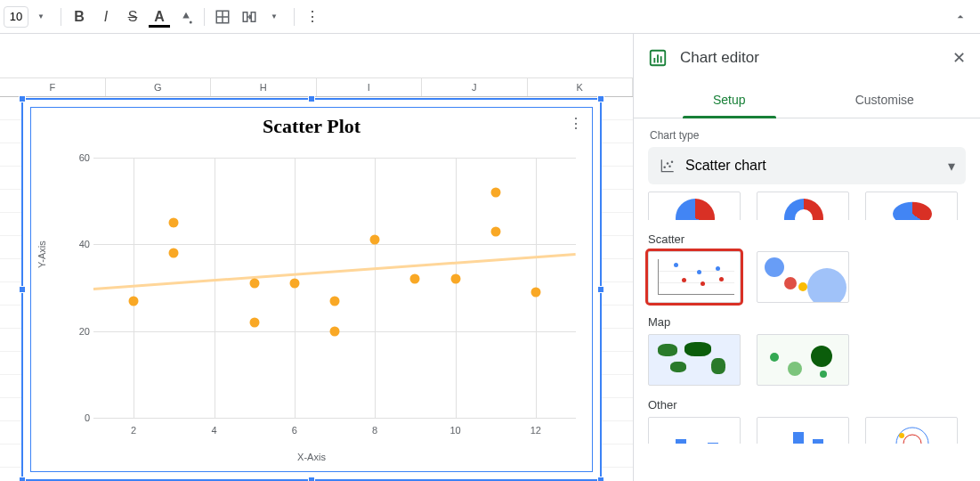  I want to click on chart-type-value: Scatter chart, so click(726, 166).